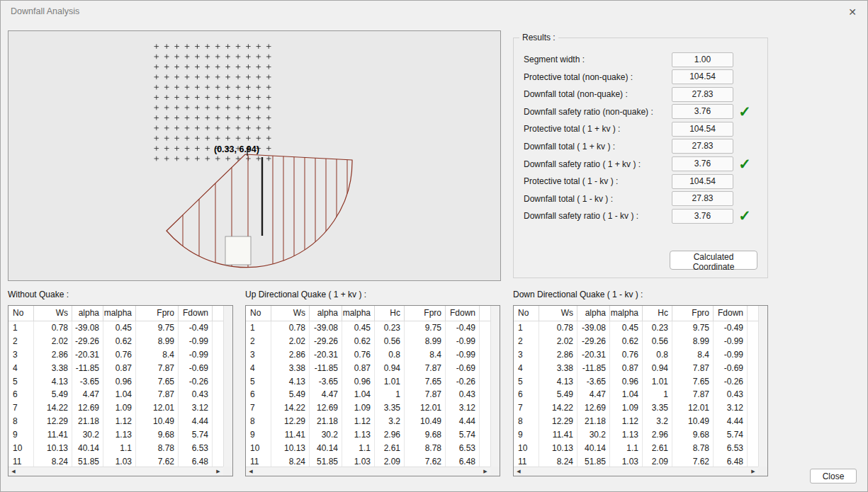 This screenshot has width=868, height=492. What do you see at coordinates (731, 395) in the screenshot?
I see `table-cell: 0.43` at bounding box center [731, 395].